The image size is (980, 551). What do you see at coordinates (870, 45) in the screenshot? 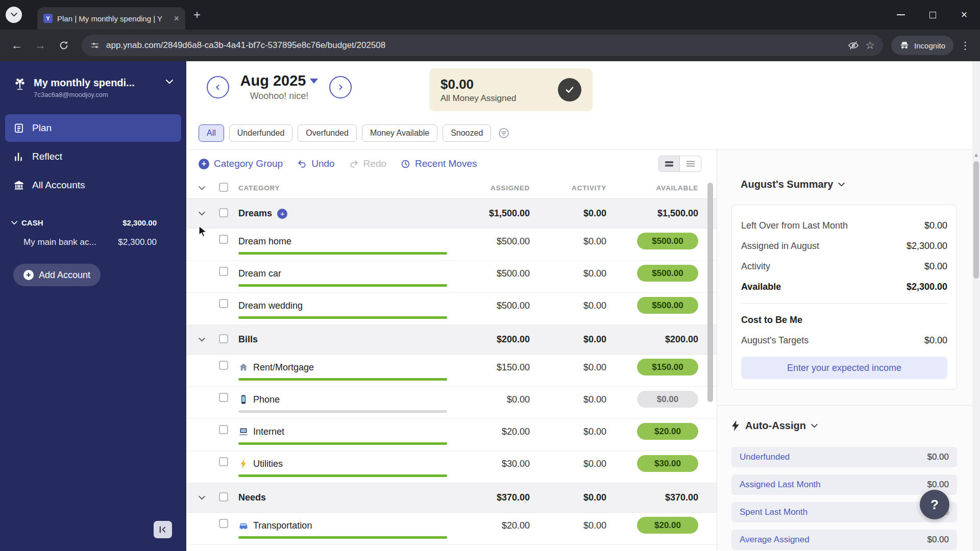
I see `bookmark-star-icon: ☆` at bounding box center [870, 45].